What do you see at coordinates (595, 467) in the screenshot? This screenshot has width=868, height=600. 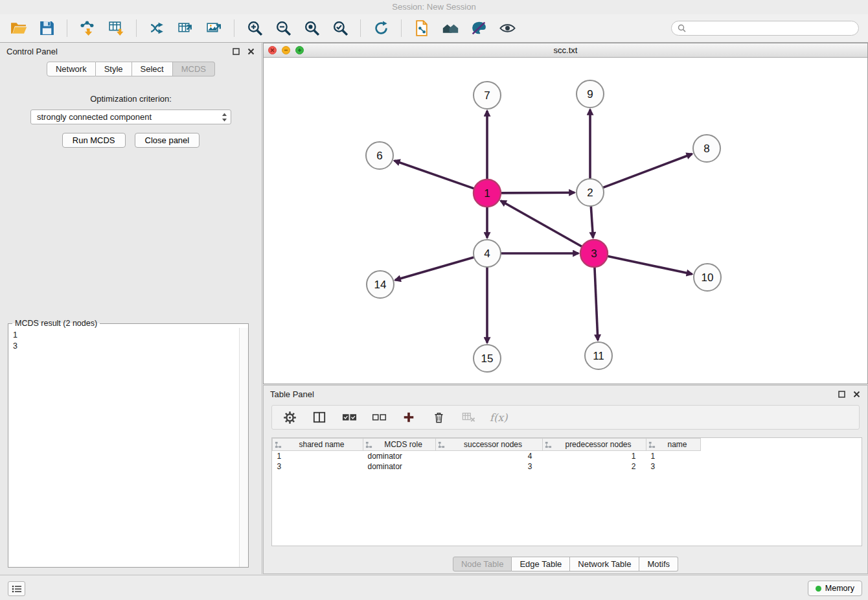 I see `table-cell: 2` at bounding box center [595, 467].